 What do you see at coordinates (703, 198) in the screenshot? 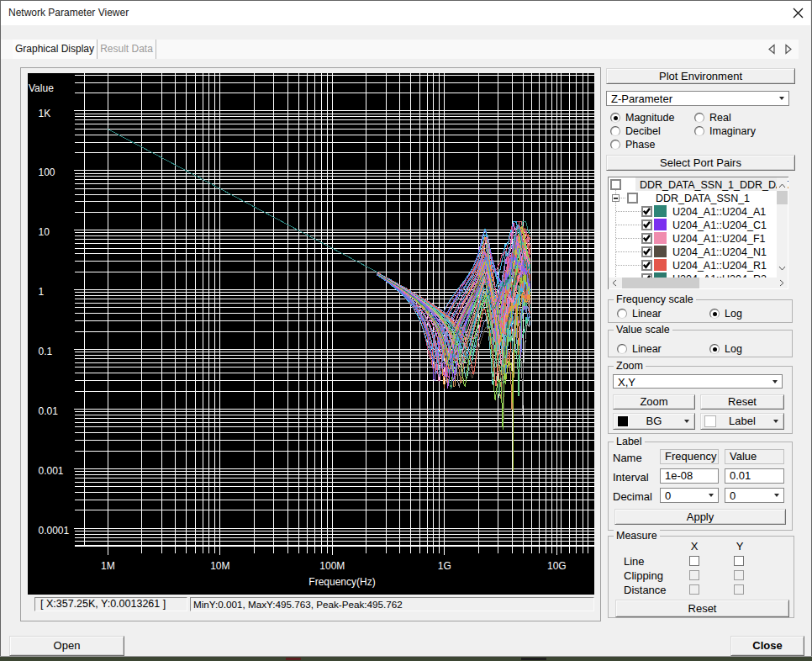
I see `svg-text: DDR_DATA_SSN_1` at bounding box center [703, 198].